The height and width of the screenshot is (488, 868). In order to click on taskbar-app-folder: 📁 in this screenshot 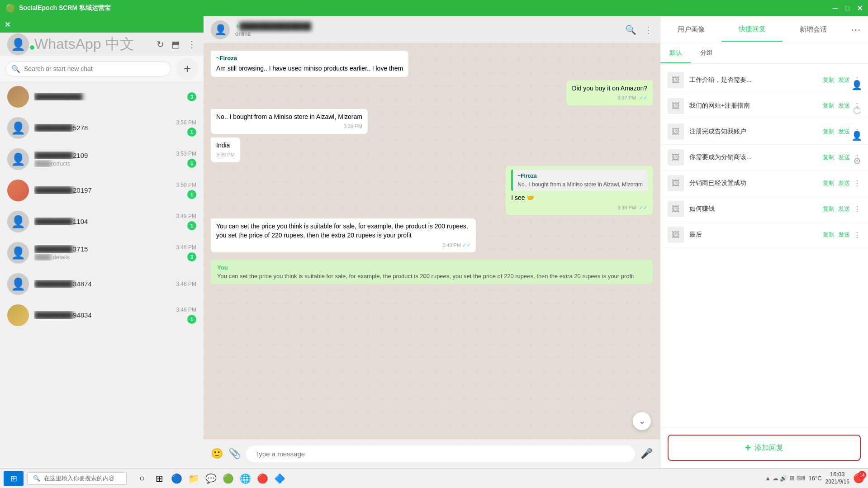, I will do `click(194, 479)`.